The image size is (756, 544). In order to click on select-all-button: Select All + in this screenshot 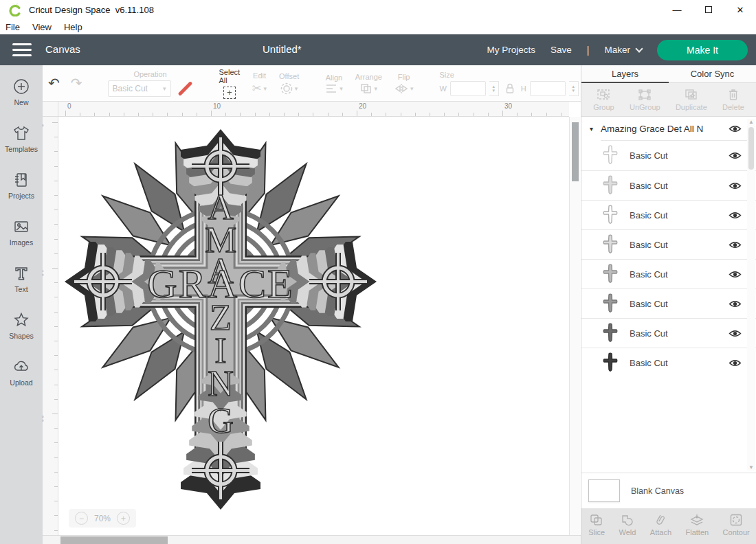, I will do `click(230, 84)`.